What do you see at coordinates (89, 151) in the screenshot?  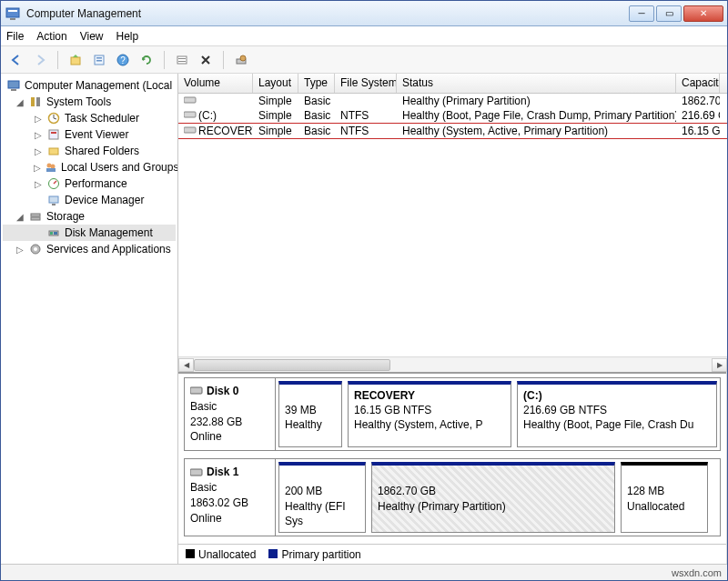 I see `tree-shared-folders: ▷Shared Folders` at bounding box center [89, 151].